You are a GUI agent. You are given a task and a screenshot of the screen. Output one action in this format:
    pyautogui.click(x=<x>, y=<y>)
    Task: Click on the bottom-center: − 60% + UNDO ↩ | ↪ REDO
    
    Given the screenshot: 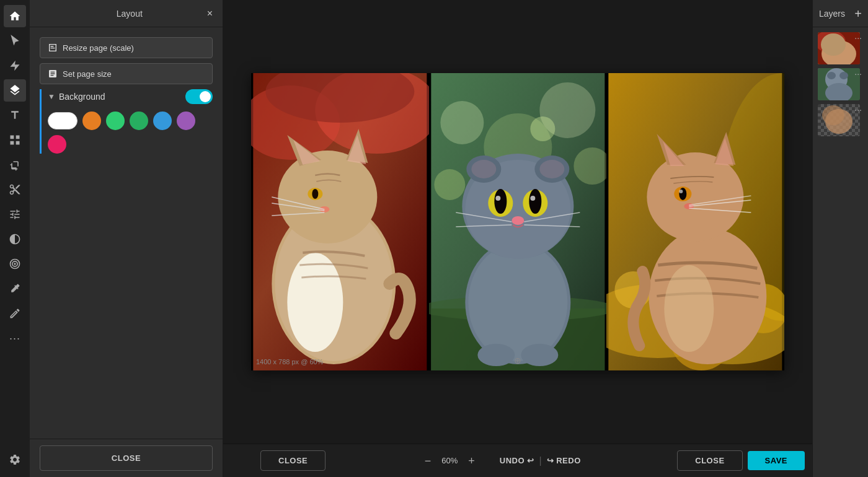 What is the action you would take?
    pyautogui.click(x=502, y=461)
    